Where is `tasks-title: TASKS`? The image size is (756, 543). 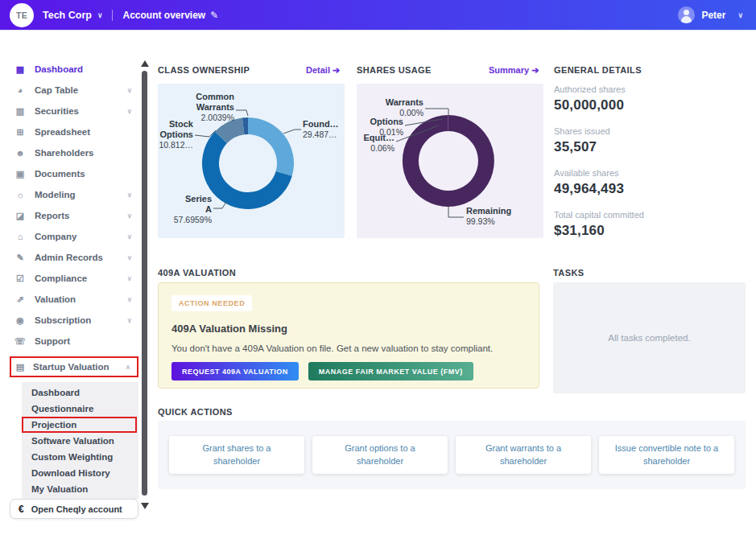
tasks-title: TASKS is located at coordinates (568, 273).